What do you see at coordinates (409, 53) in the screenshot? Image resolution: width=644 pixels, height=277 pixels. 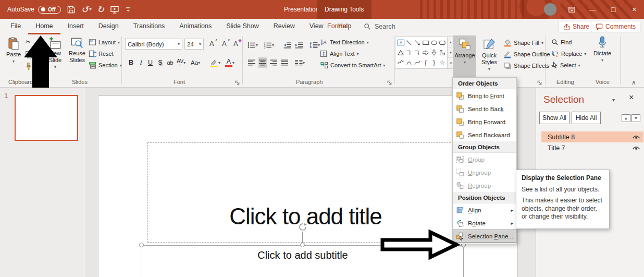 I see `elbow-shape-icon` at bounding box center [409, 53].